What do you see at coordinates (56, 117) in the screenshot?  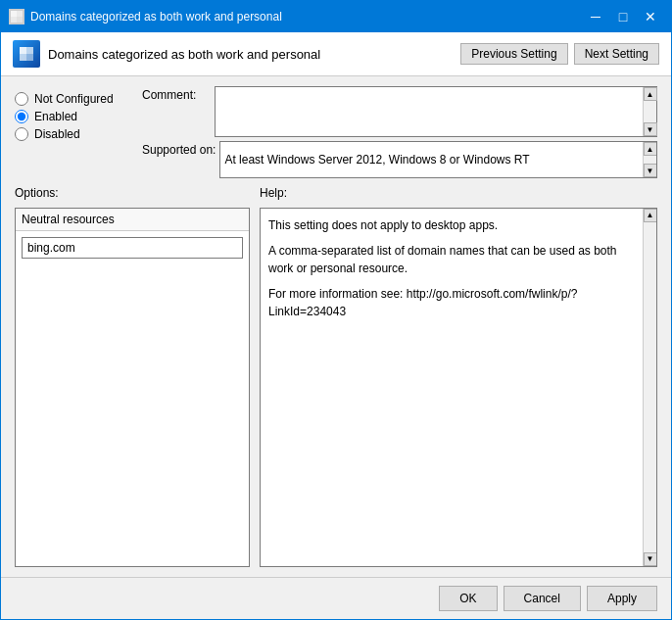 I see `enabled-label: Enabled` at bounding box center [56, 117].